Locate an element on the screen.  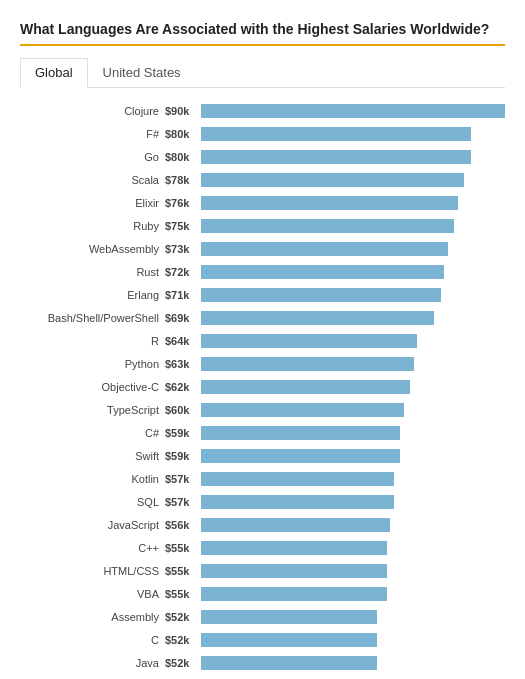
table-row: Swift $59k is located at coordinates (262, 456).